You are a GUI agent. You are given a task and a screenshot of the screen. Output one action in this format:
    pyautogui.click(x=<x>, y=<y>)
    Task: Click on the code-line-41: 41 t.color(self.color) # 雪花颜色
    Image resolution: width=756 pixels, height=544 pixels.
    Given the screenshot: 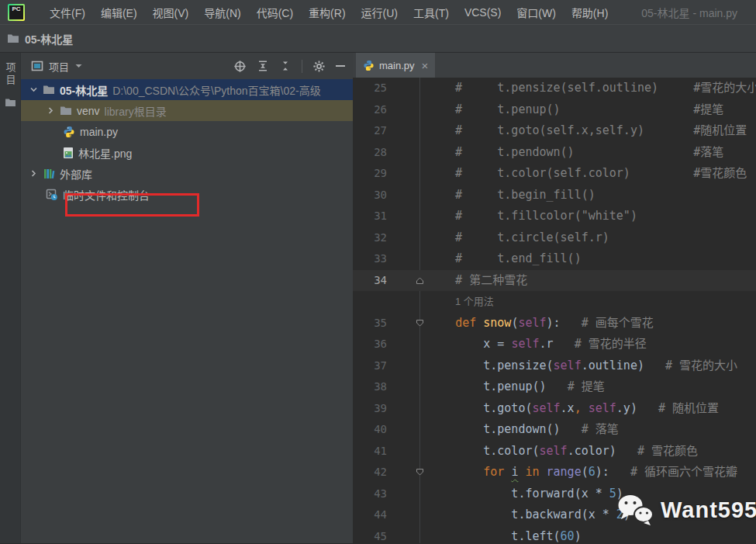 What is the action you would take?
    pyautogui.click(x=554, y=452)
    